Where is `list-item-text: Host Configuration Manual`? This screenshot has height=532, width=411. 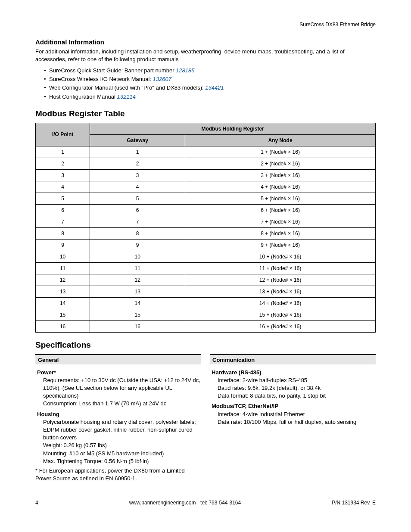 list-item-text: Host Configuration Manual is located at coordinates (83, 96).